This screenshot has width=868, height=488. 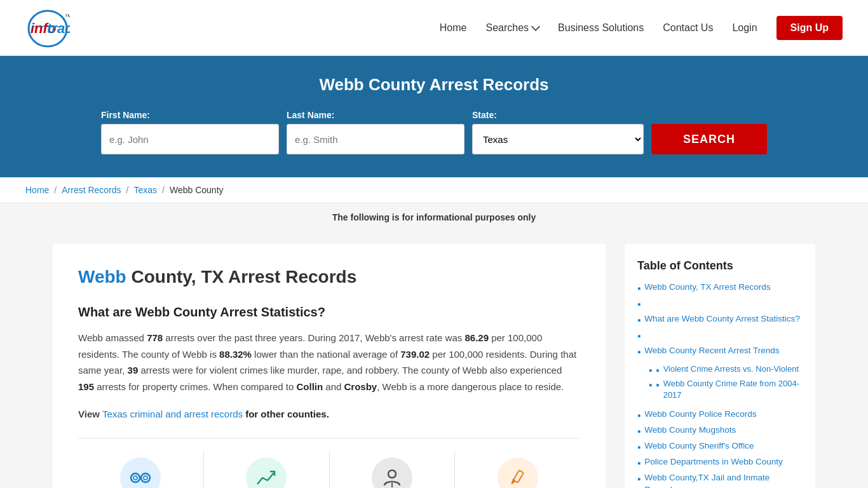 I want to click on first-name-group: First Name:, so click(x=190, y=132).